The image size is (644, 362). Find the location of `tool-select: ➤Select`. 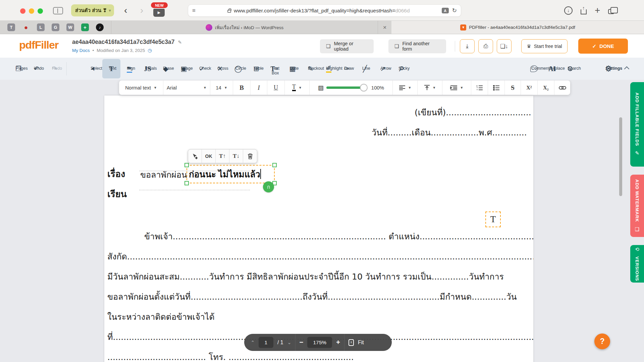

tool-select: ➤Select is located at coordinates (93, 69).